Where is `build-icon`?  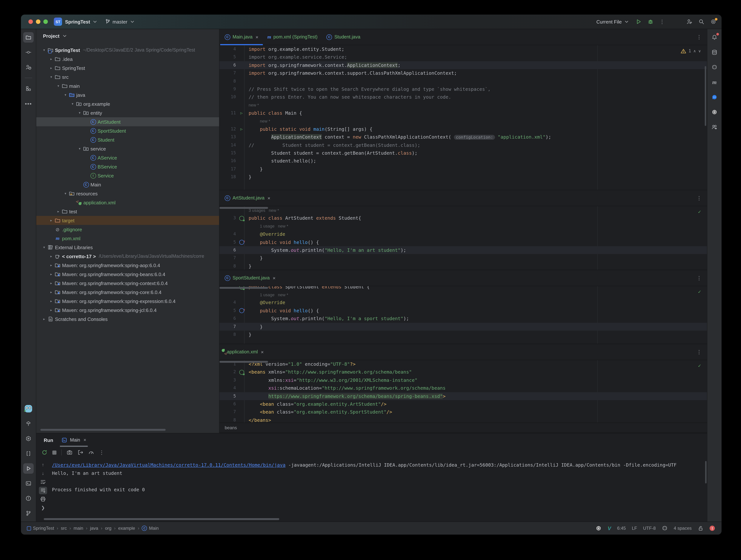 build-icon is located at coordinates (28, 424).